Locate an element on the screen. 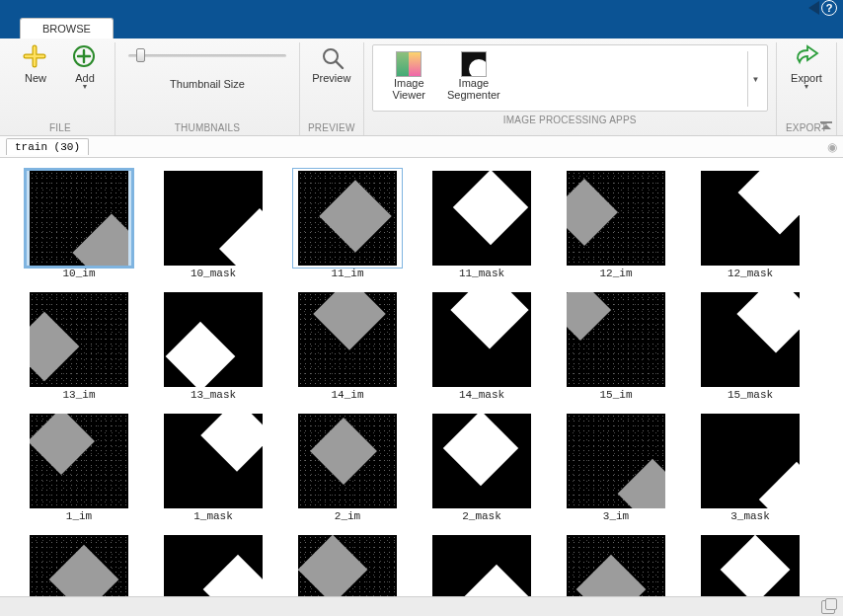 This screenshot has height=616, width=843. thumbnail-cell: 15_mask is located at coordinates (750, 346).